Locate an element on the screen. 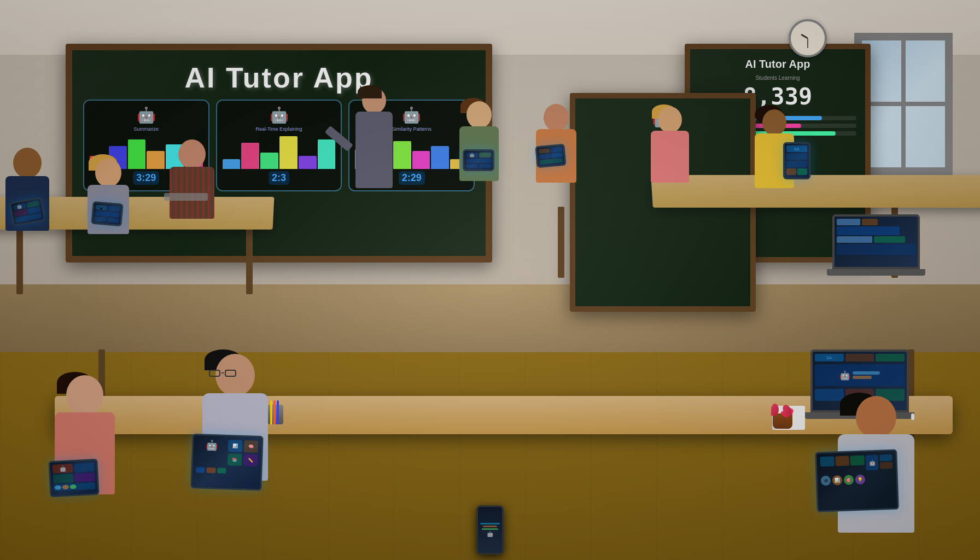  laptop-screen is located at coordinates (876, 242).